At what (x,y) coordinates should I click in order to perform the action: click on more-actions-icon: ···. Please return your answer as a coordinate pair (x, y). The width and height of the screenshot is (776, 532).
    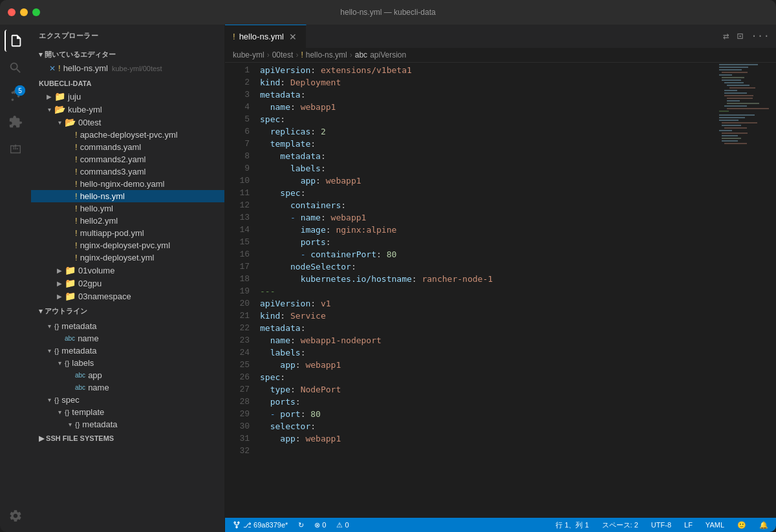
    Looking at the image, I should click on (760, 36).